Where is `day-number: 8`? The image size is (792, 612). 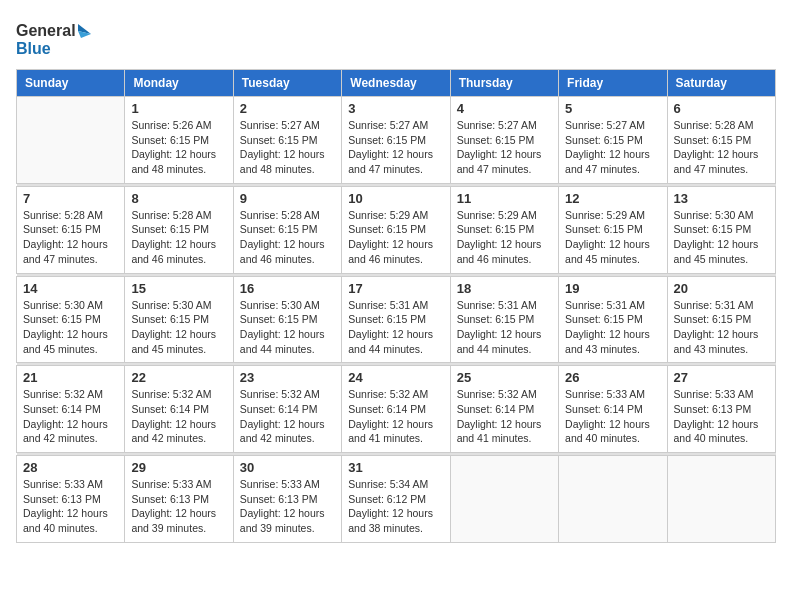 day-number: 8 is located at coordinates (178, 198).